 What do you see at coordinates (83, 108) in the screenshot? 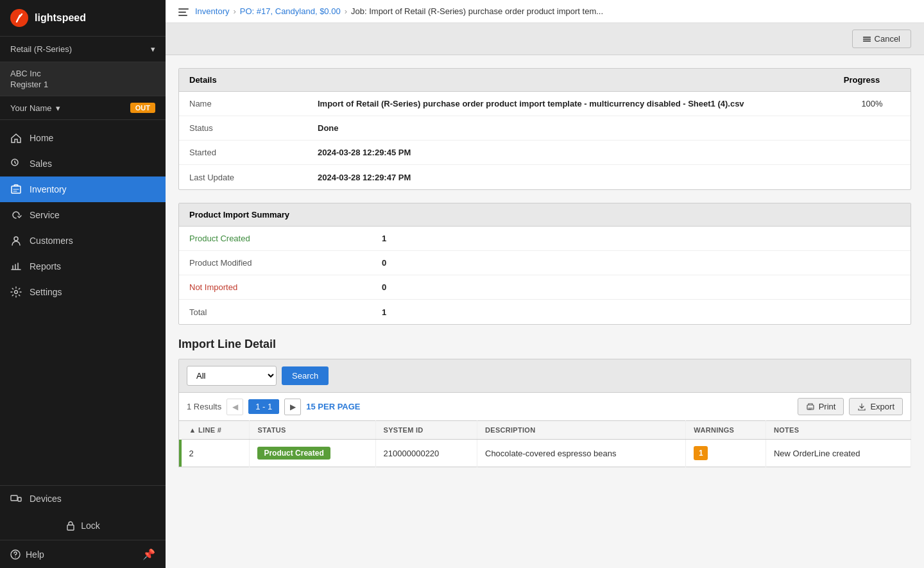
I see `sidebar-user-section: Your Name ▾ OUT` at bounding box center [83, 108].